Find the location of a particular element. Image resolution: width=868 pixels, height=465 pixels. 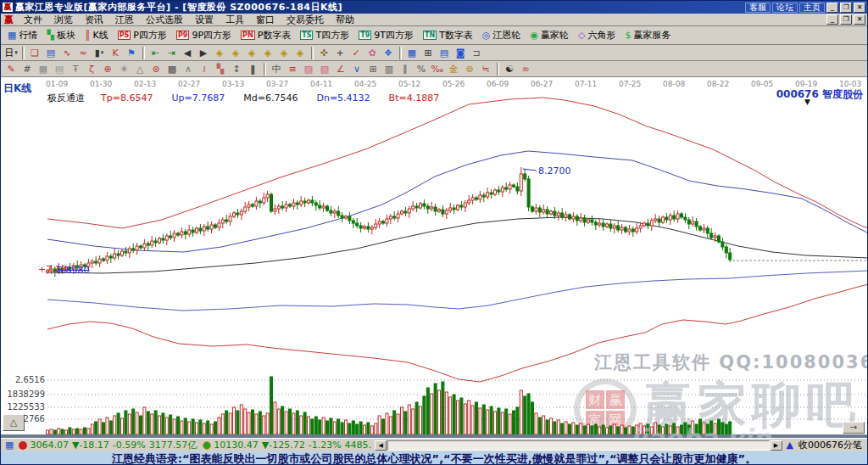

wave-tool-button: ≀ is located at coordinates (204, 70).